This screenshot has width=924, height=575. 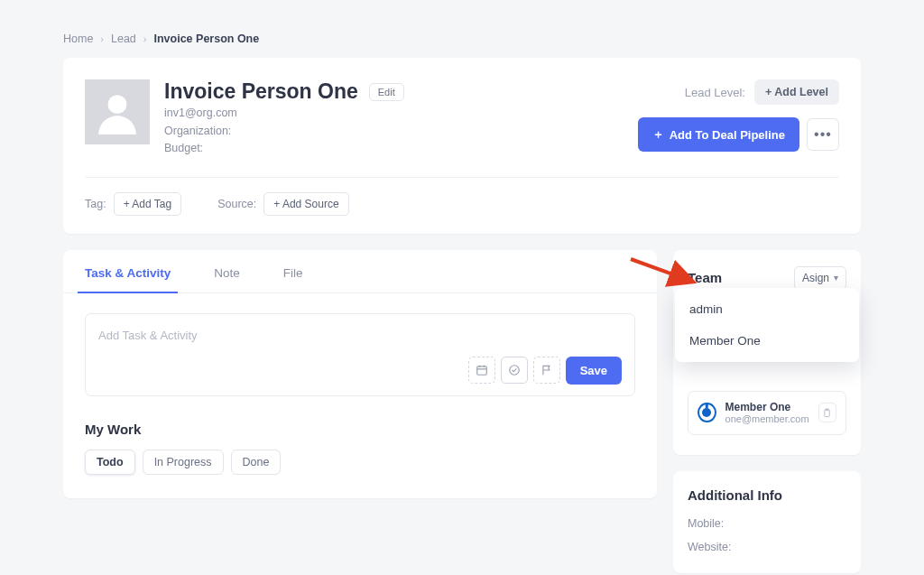 What do you see at coordinates (360, 430) in the screenshot?
I see `my-work-title: My Work` at bounding box center [360, 430].